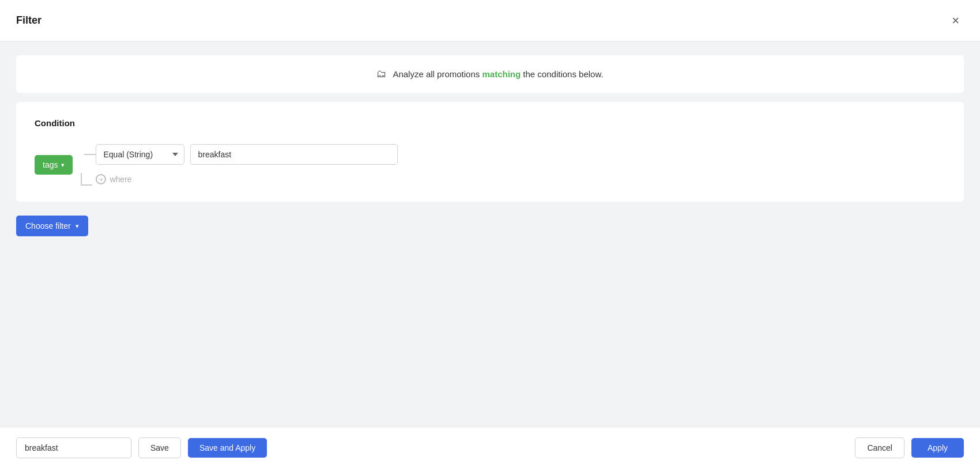 Image resolution: width=980 pixels, height=468 pixels. I want to click on condition-row: tags ▾ Equal (String) Not Equal (String)…, so click(490, 165).